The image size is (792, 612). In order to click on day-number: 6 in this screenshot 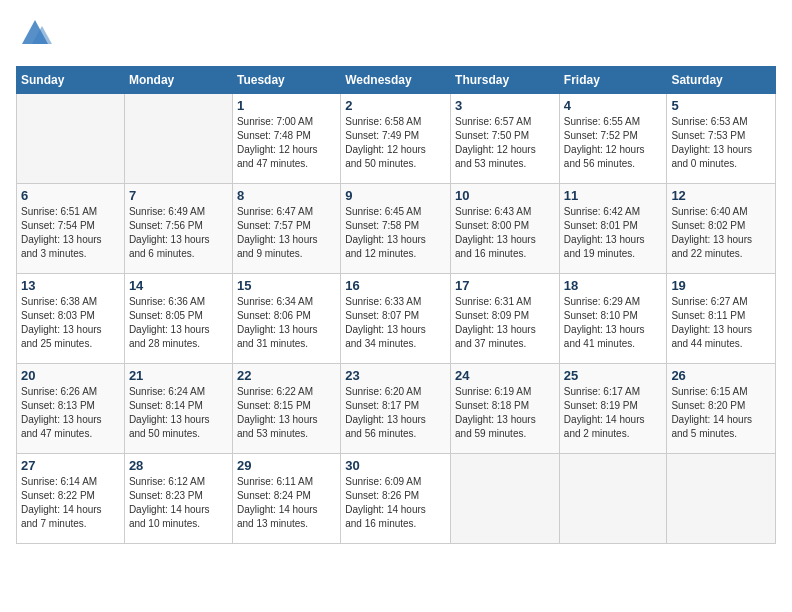, I will do `click(70, 196)`.